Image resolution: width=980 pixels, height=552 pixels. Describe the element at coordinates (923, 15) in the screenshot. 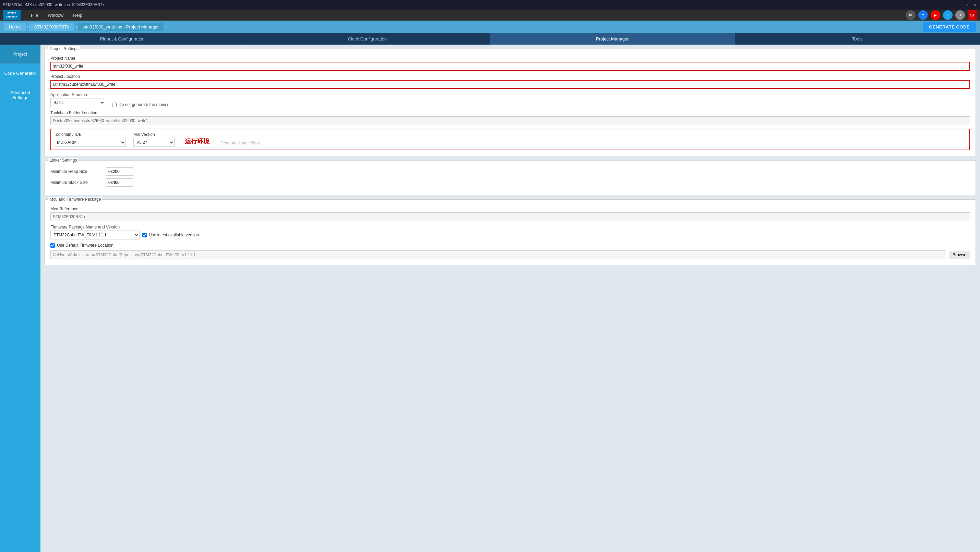

I see `facebook-icon: f` at that location.